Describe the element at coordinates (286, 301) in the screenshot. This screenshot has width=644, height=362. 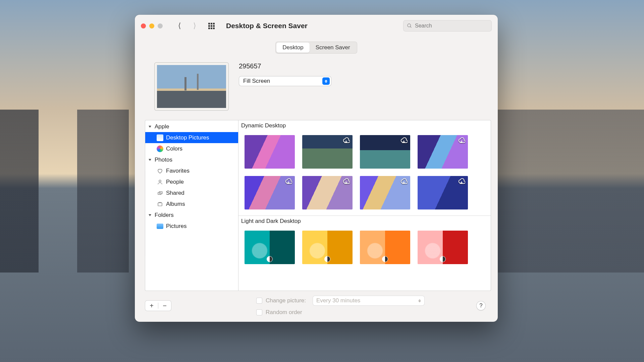
I see `change-picture-label: Change picture:` at that location.